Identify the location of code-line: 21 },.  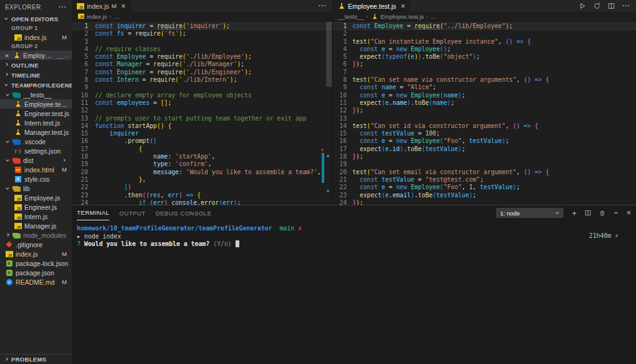
(202, 180).